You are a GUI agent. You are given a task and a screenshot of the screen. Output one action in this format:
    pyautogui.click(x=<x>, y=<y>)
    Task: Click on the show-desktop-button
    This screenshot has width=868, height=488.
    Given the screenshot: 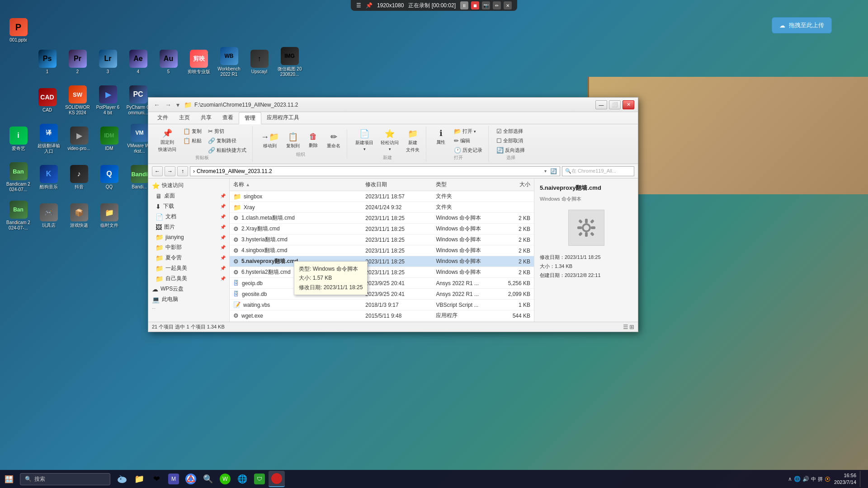 What is the action you would take?
    pyautogui.click(x=862, y=479)
    